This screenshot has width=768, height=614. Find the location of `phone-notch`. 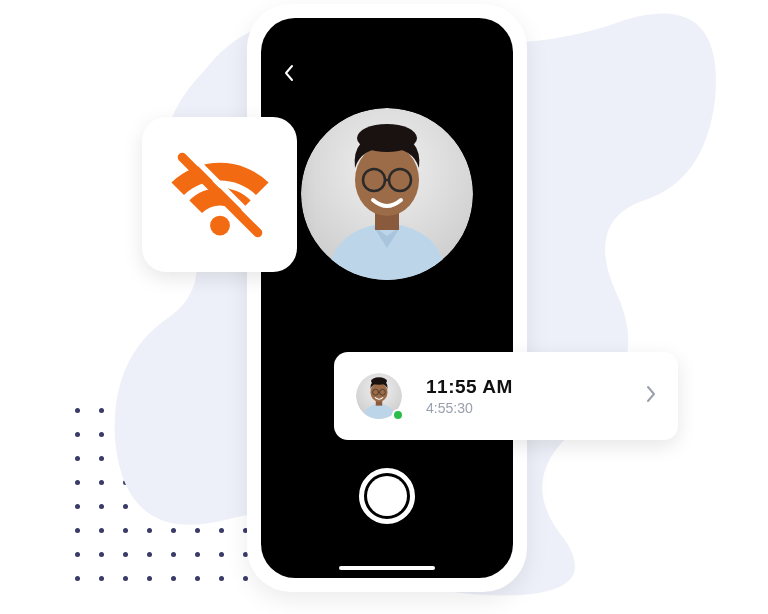

phone-notch is located at coordinates (387, 31).